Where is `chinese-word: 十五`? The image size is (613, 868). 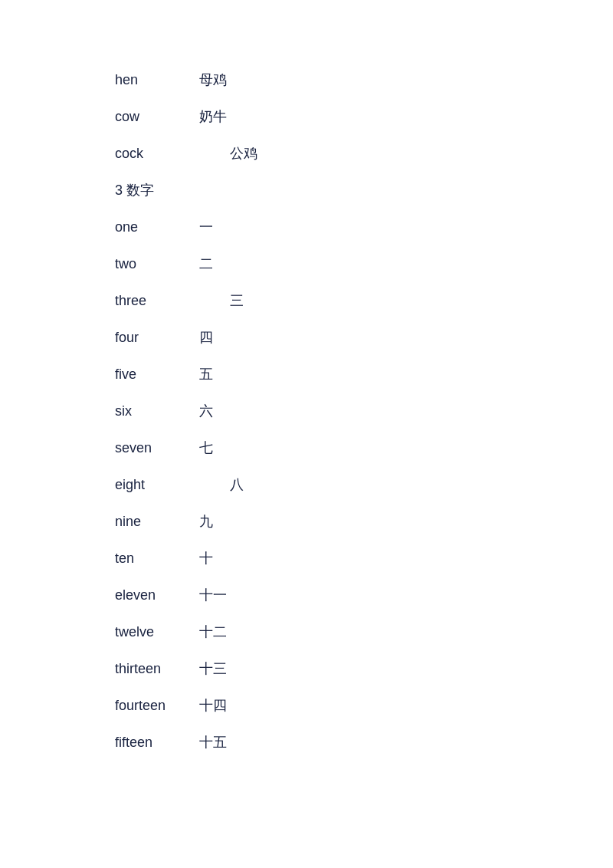 chinese-word: 十五 is located at coordinates (213, 742).